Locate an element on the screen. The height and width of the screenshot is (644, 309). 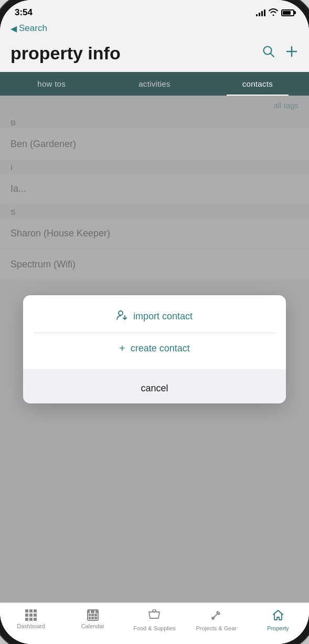
status-icons is located at coordinates (275, 13).